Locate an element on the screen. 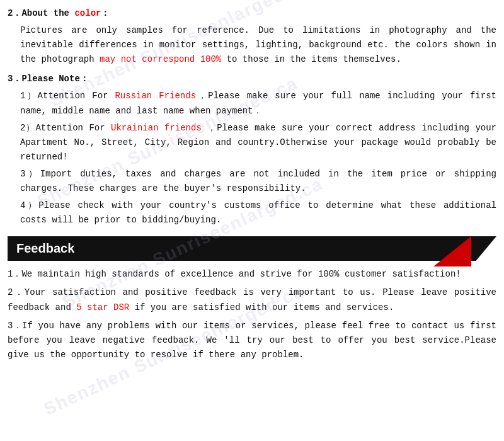 This screenshot has height=441, width=504. russian-friends: Russian Friends is located at coordinates (155, 96).